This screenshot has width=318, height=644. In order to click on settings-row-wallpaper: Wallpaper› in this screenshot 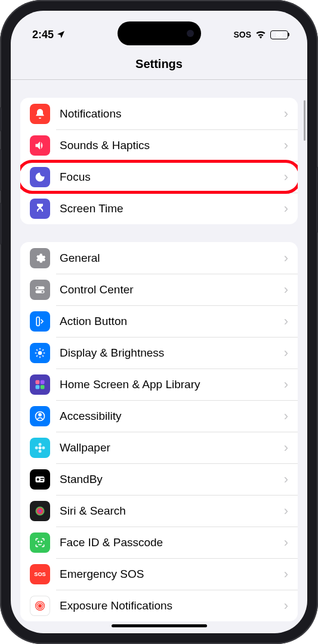, I will do `click(159, 447)`.